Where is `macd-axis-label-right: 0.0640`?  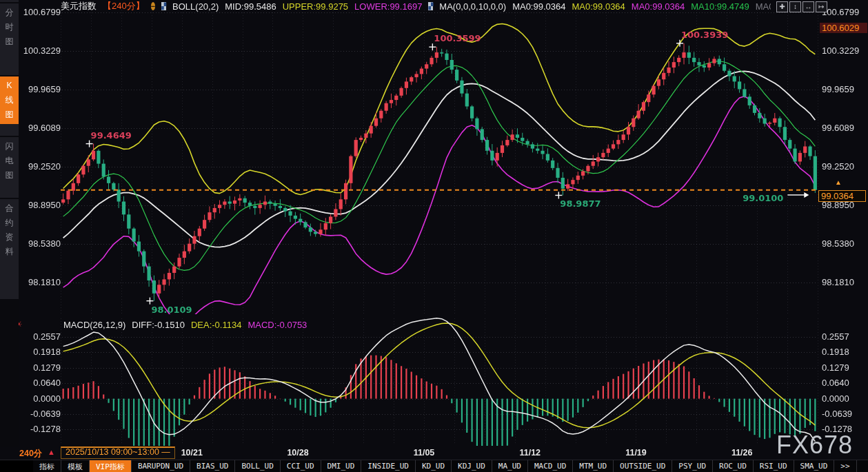
macd-axis-label-right: 0.0640 is located at coordinates (845, 383).